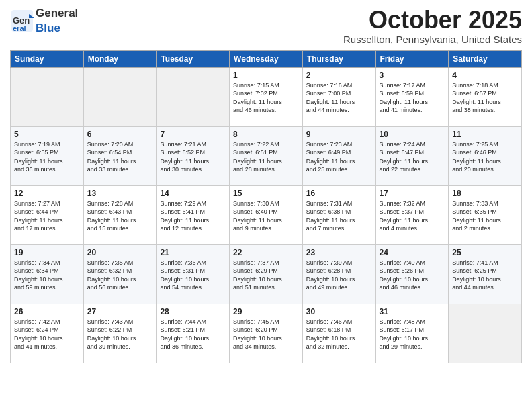  What do you see at coordinates (120, 216) in the screenshot?
I see `day-info: Sunrise: 7:28 AM Sunset: 6:43 PM Dayligh…` at bounding box center [120, 216].